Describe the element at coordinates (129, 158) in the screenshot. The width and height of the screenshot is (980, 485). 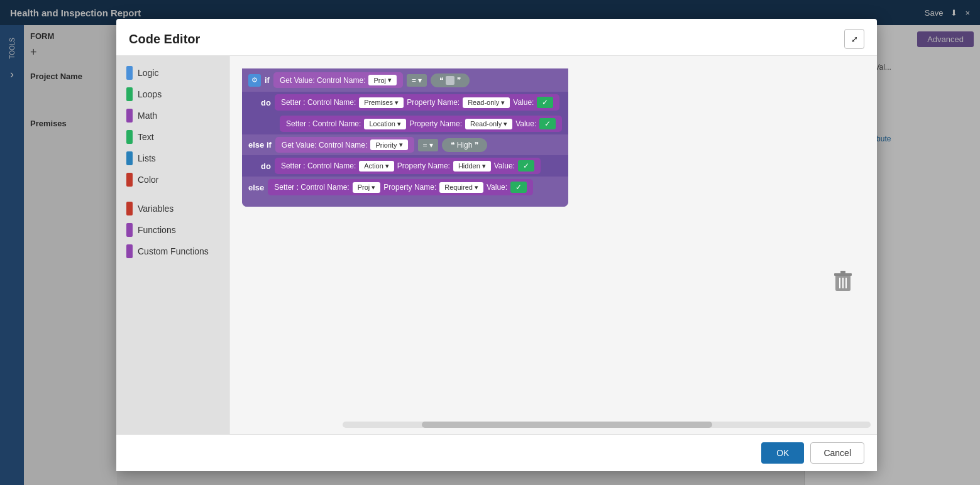
I see `lists-color` at that location.